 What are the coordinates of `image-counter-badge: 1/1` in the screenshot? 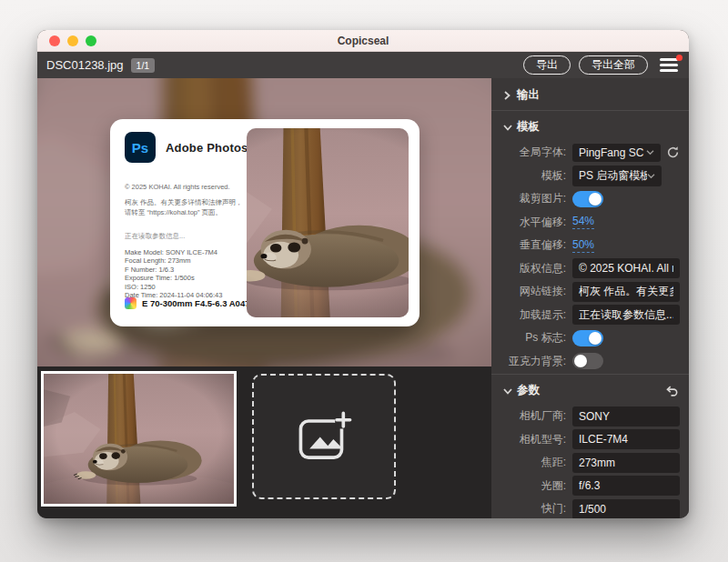 It's located at (144, 65).